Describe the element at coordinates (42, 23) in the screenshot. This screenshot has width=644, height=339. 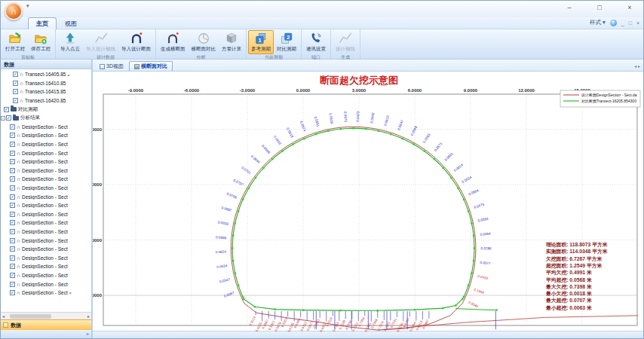
I see `ribbon-tab-0: 主页` at that location.